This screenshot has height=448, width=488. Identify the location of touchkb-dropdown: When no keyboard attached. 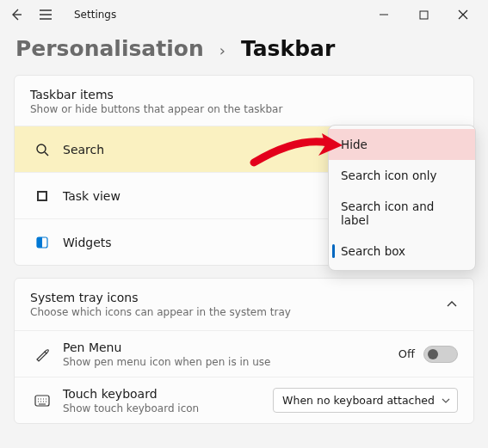
(365, 401).